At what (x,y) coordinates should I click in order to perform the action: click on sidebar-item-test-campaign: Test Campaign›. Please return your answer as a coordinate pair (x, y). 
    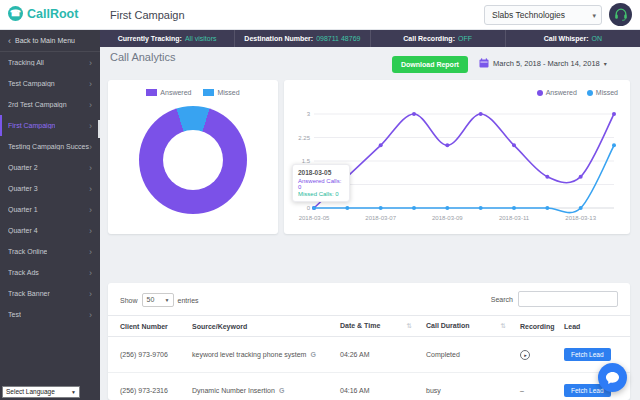
    Looking at the image, I should click on (50, 84).